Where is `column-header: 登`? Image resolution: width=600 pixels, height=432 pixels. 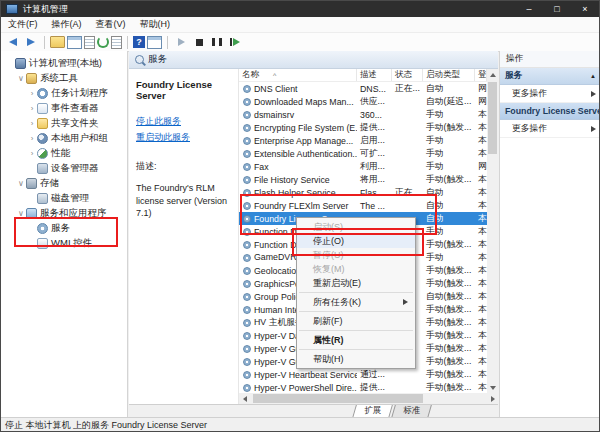 column-header: 登 is located at coordinates (481, 75).